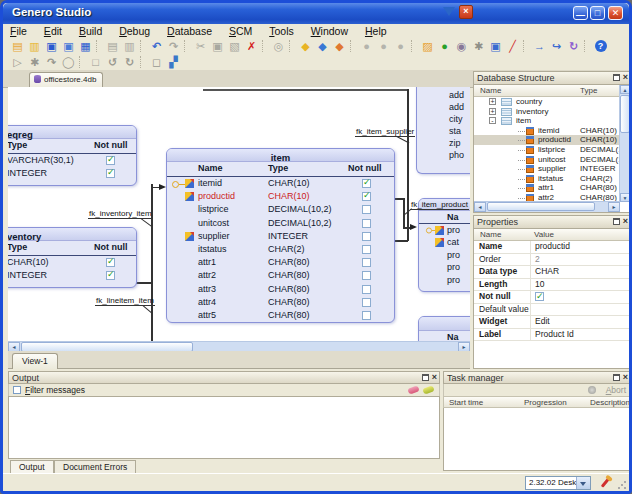 The height and width of the screenshot is (494, 632). I want to click on menu-item: Debug, so click(134, 30).